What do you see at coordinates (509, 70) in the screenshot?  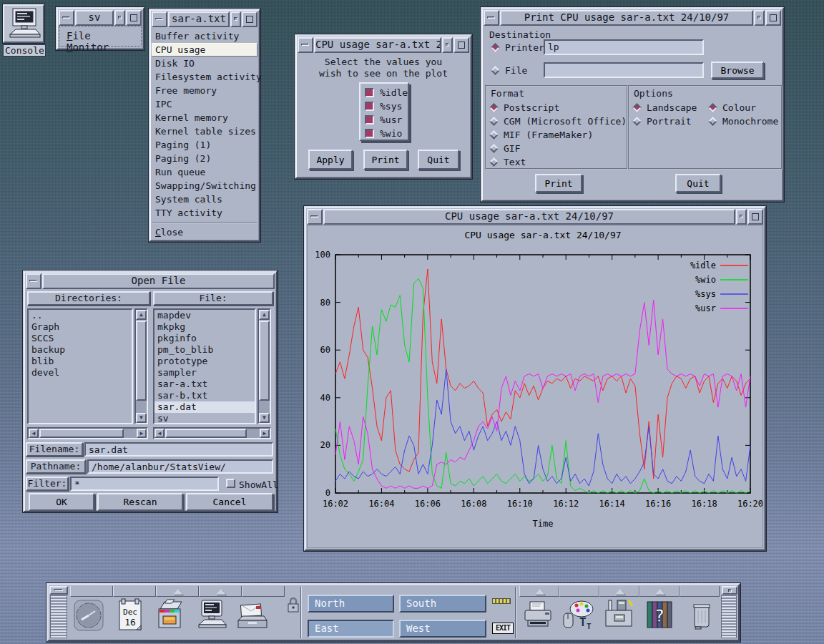 I see `destination-file-radio: File` at bounding box center [509, 70].